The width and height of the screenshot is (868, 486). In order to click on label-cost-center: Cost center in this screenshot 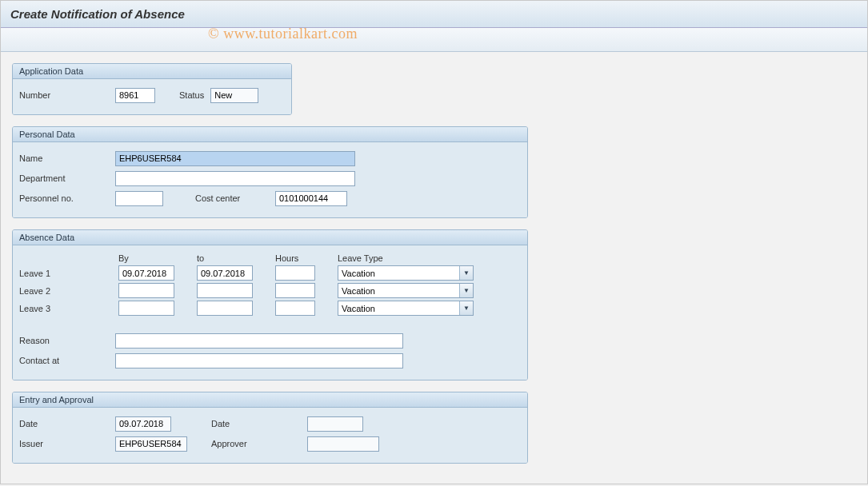, I will do `click(235, 198)`.